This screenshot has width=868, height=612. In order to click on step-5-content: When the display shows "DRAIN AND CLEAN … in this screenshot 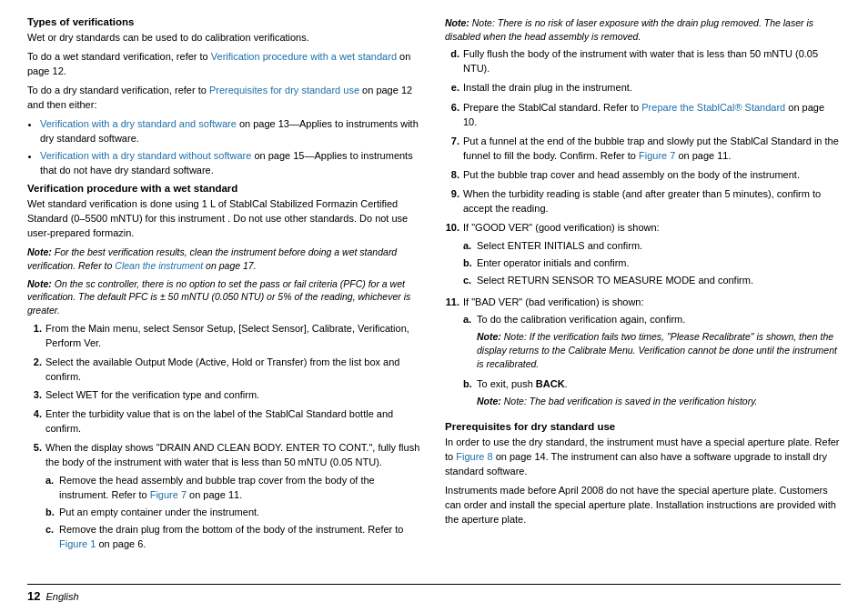, I will do `click(235, 498)`.